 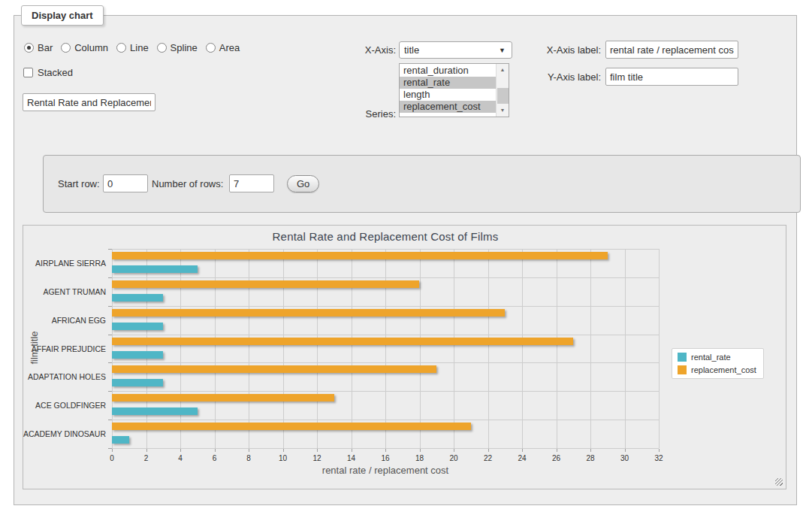 I want to click on radio-bar: Bar, so click(x=38, y=48).